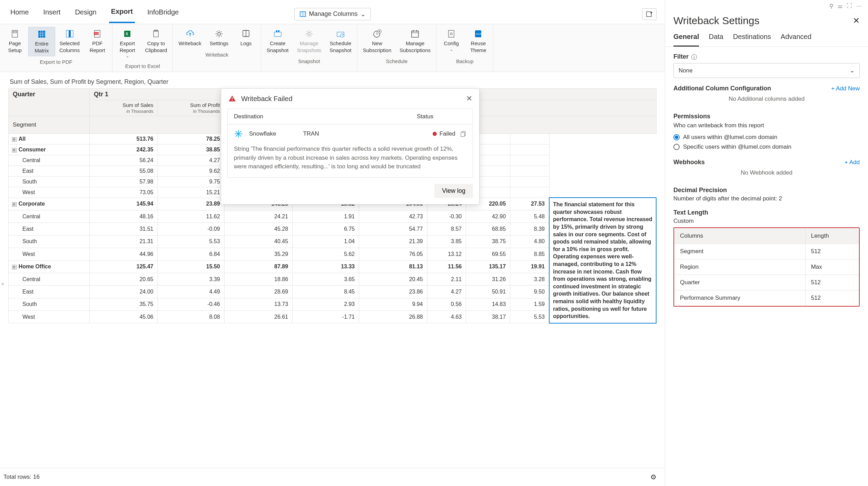 Image resolution: width=868 pixels, height=486 pixels. What do you see at coordinates (796, 40) in the screenshot?
I see `sp-tab-advanced: Advanced` at bounding box center [796, 40].